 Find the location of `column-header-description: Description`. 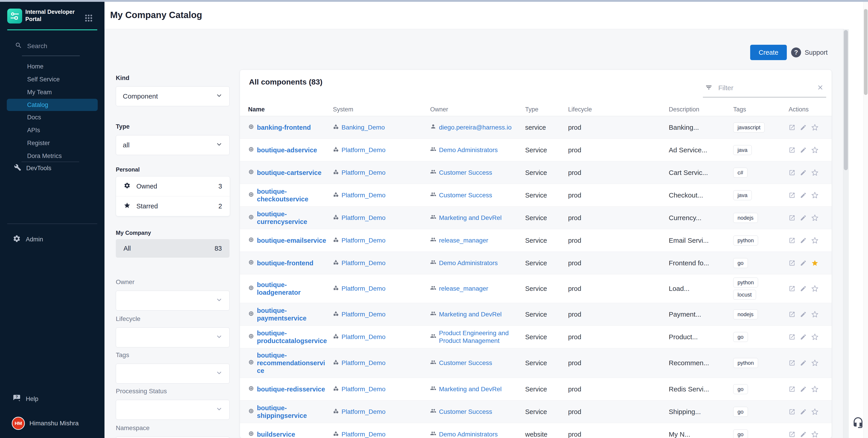

column-header-description: Description is located at coordinates (701, 110).